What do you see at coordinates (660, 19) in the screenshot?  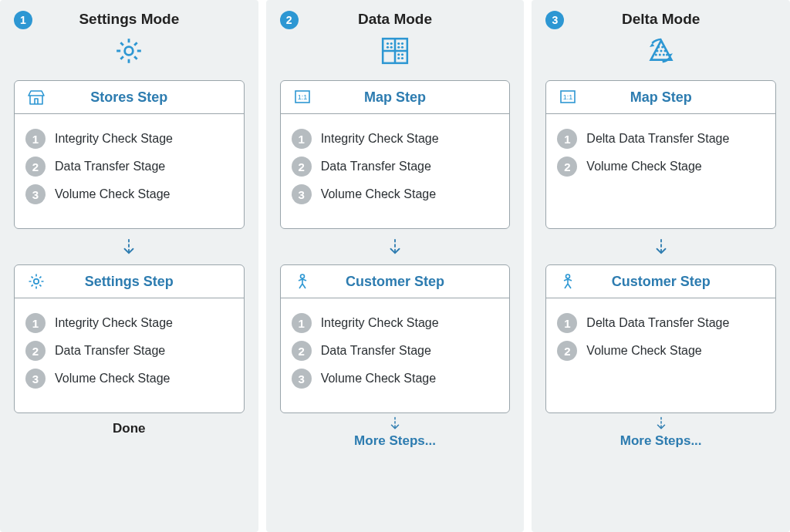 I see `column-title: Delta Mode` at bounding box center [660, 19].